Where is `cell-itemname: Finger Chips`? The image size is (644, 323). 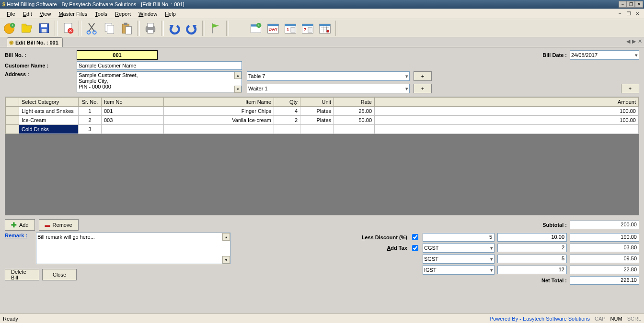 cell-itemname: Finger Chips is located at coordinates (219, 111).